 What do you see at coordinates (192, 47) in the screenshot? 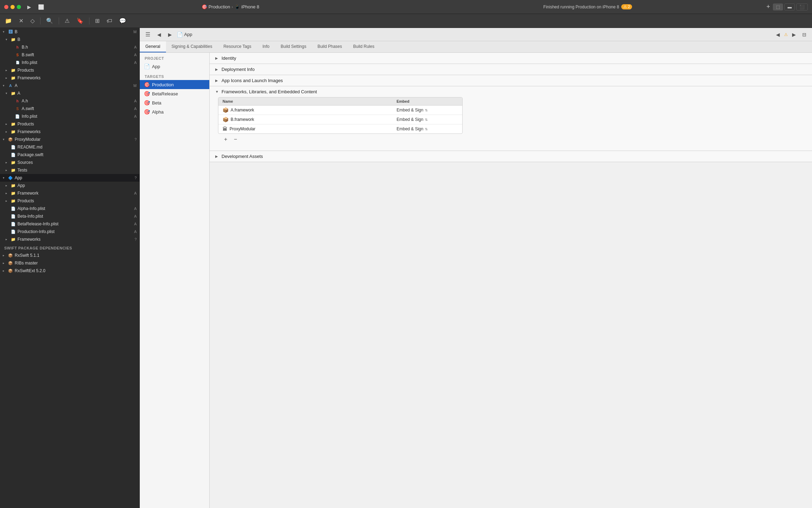
I see `tab-signing: Signing & Capabilities` at bounding box center [192, 47].